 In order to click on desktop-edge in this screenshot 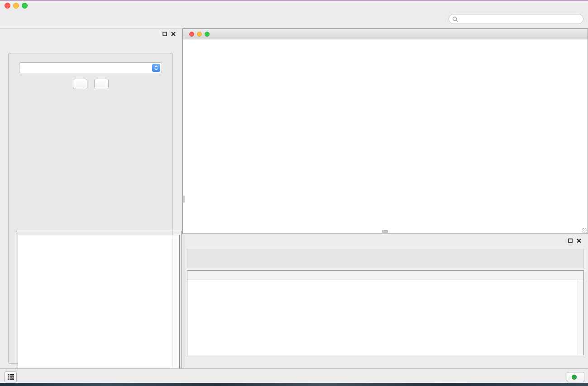, I will do `click(294, 0)`.